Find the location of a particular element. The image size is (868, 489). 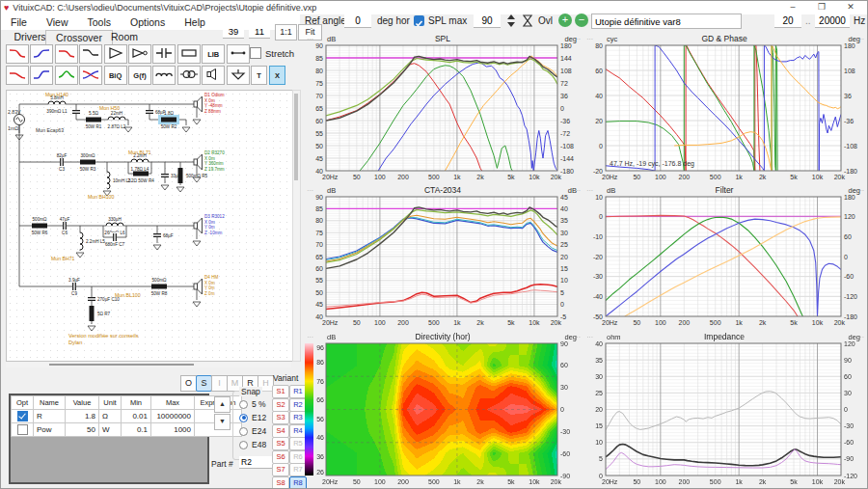

freq-max-input is located at coordinates (832, 21).